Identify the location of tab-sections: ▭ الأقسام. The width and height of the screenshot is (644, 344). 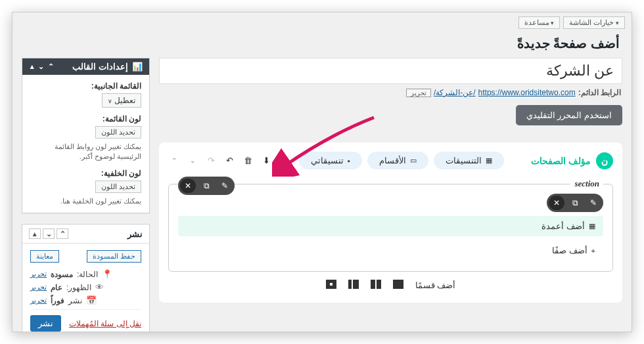
(398, 160).